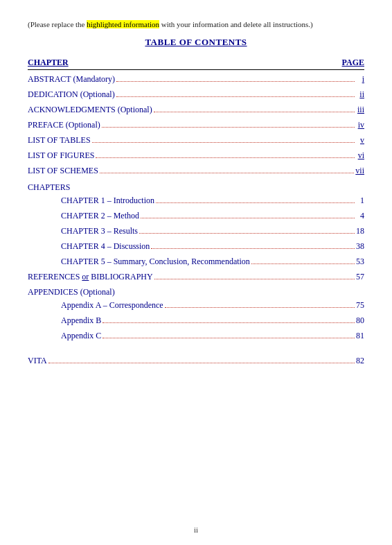 This screenshot has height=545, width=392. I want to click on entry-list-figures: LIST OF FIGURES vi, so click(196, 157).